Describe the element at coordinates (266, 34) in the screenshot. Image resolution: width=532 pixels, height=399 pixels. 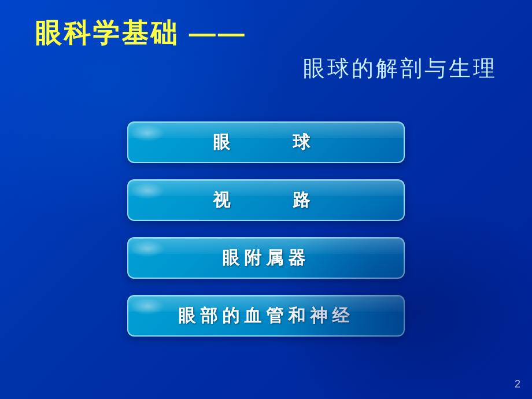
I see `main-title: 眼科学基础 ——` at that location.